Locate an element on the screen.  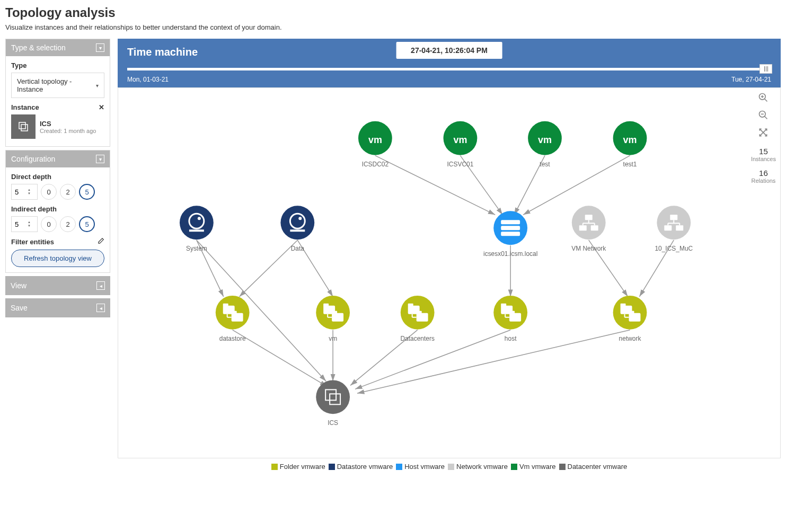
indirect-depth-5-button: 5 is located at coordinates (87, 224).